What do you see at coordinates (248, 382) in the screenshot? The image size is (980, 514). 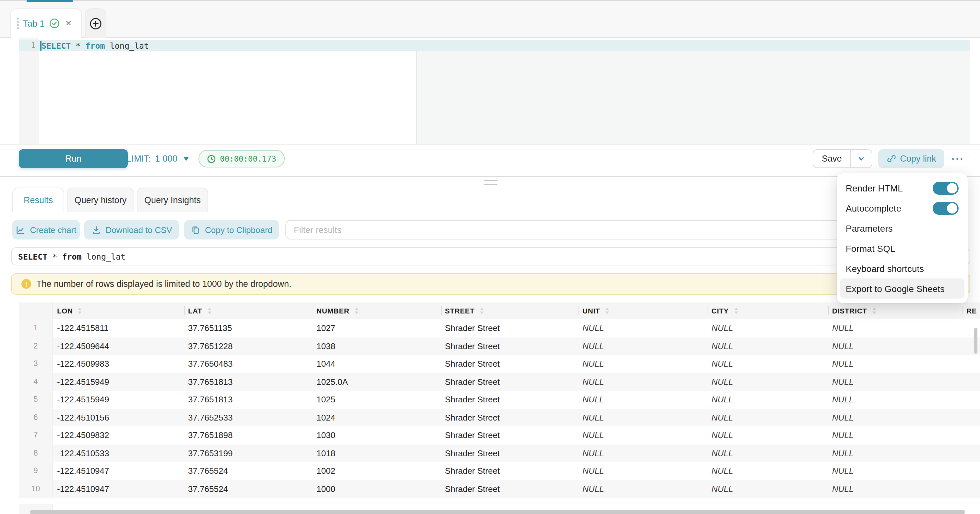 I see `cell: 37.7651813` at bounding box center [248, 382].